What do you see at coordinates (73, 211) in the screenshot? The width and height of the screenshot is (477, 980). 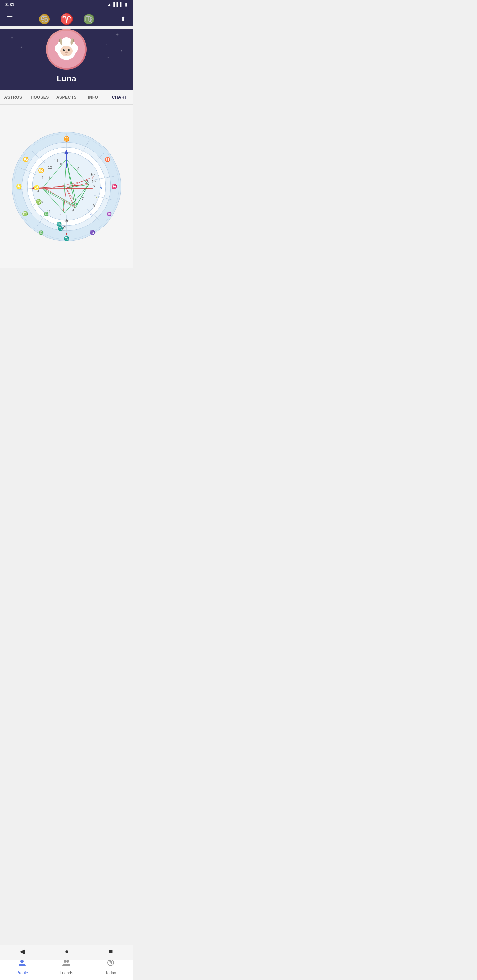 I see `svg-text: 6` at bounding box center [73, 211].